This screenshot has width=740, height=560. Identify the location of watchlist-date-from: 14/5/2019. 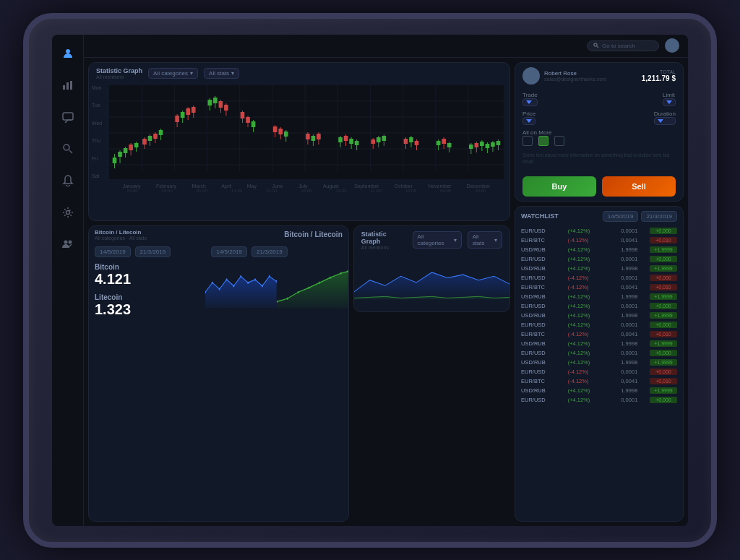
(621, 217).